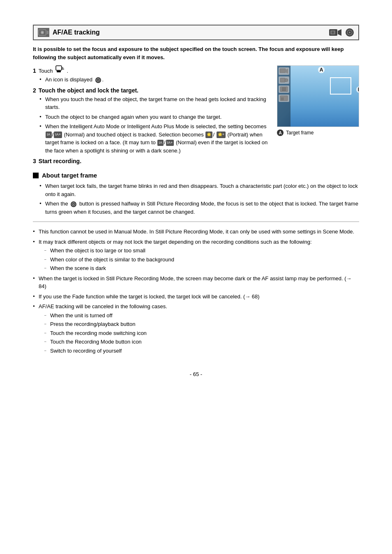 This screenshot has height=554, width=392. I want to click on note-1: This function cannot be used in Manual M…, so click(196, 232).